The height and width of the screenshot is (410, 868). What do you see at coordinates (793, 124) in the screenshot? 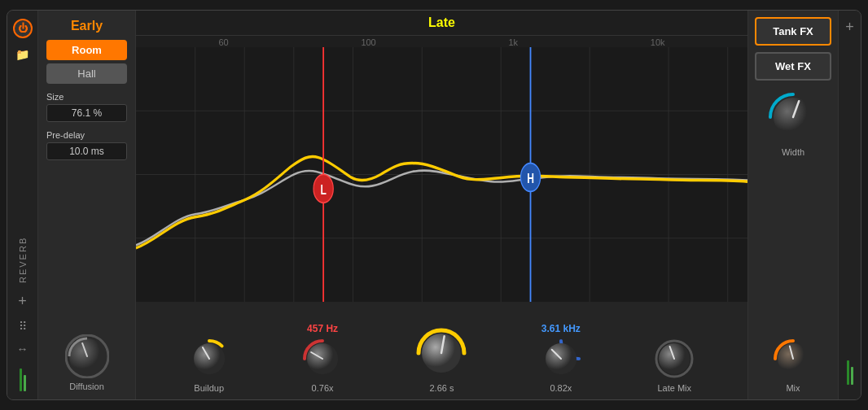
I see `width-knob-area: Width` at bounding box center [793, 124].